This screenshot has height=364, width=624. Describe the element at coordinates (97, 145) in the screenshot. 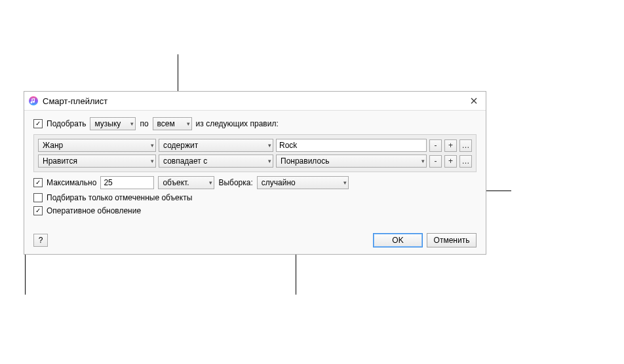

I see `rule-field-select: Жанр ▾` at that location.